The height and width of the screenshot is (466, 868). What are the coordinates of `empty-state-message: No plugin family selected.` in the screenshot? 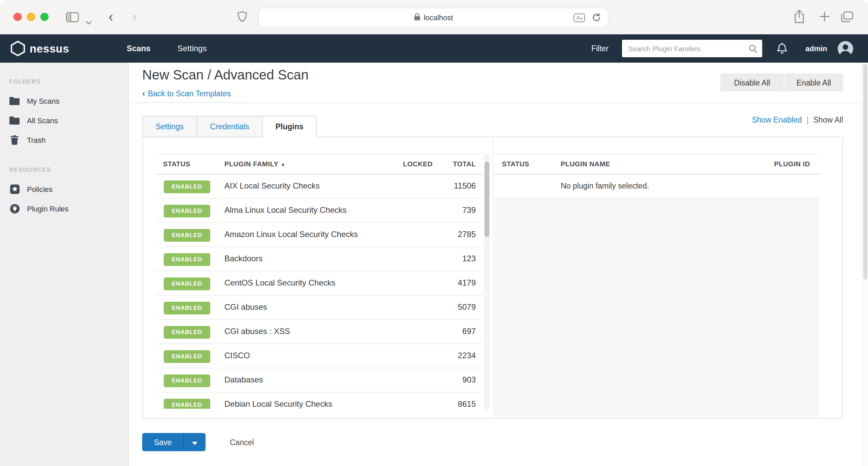 It's located at (605, 186).